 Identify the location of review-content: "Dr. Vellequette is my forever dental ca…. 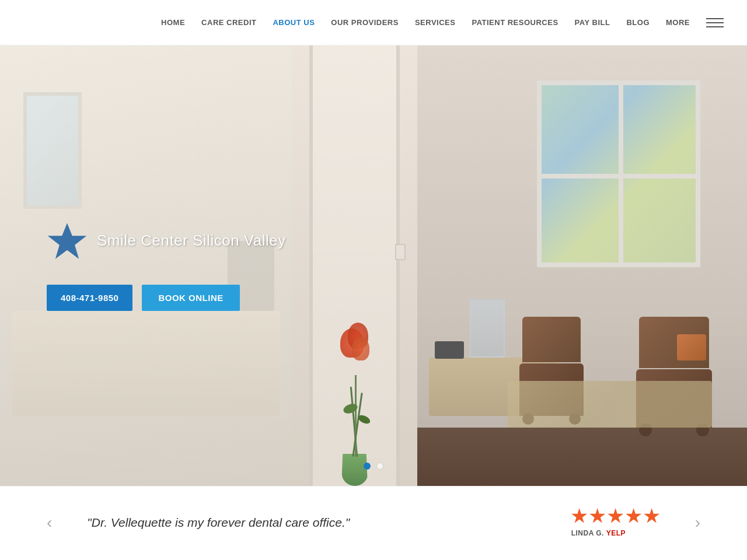
(374, 523).